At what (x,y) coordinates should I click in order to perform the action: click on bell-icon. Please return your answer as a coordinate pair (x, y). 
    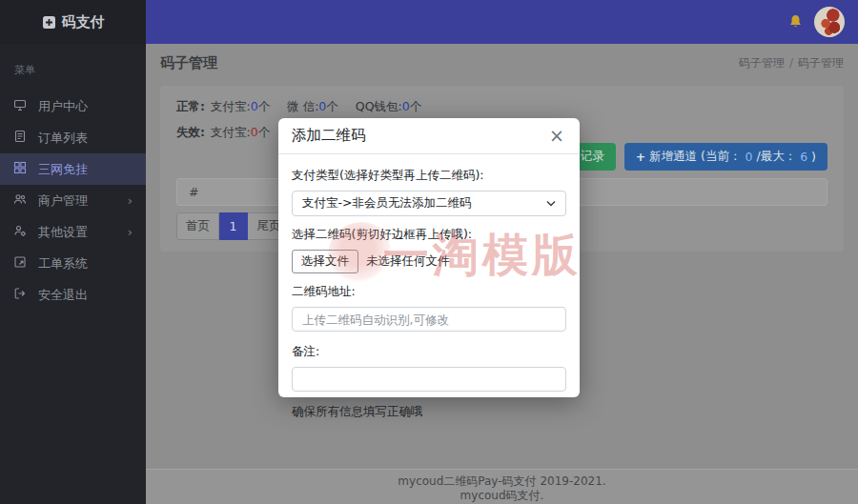
    Looking at the image, I should click on (795, 24).